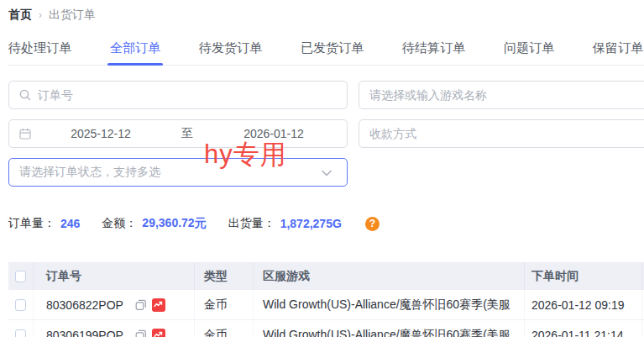 Image resolution: width=644 pixels, height=337 pixels. I want to click on select-all-checkbox, so click(20, 276).